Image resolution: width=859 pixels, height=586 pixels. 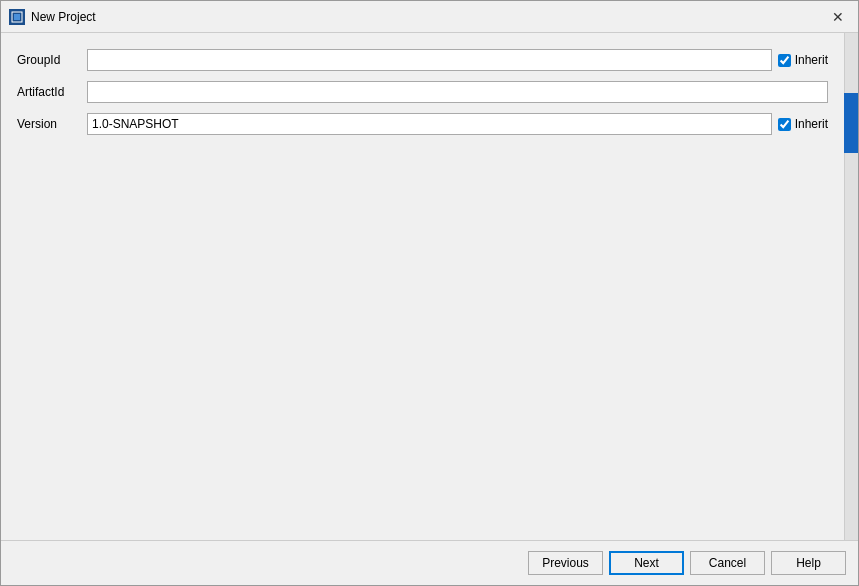 I want to click on form-area: GroupId Inherit ArtifactId Version, so click(x=422, y=92).